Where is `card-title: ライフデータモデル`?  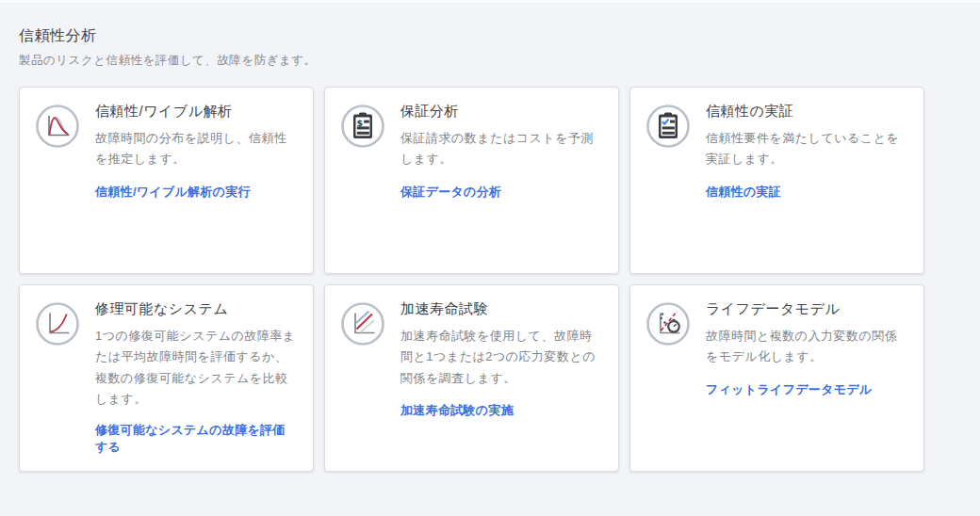 card-title: ライフデータモデル is located at coordinates (807, 309).